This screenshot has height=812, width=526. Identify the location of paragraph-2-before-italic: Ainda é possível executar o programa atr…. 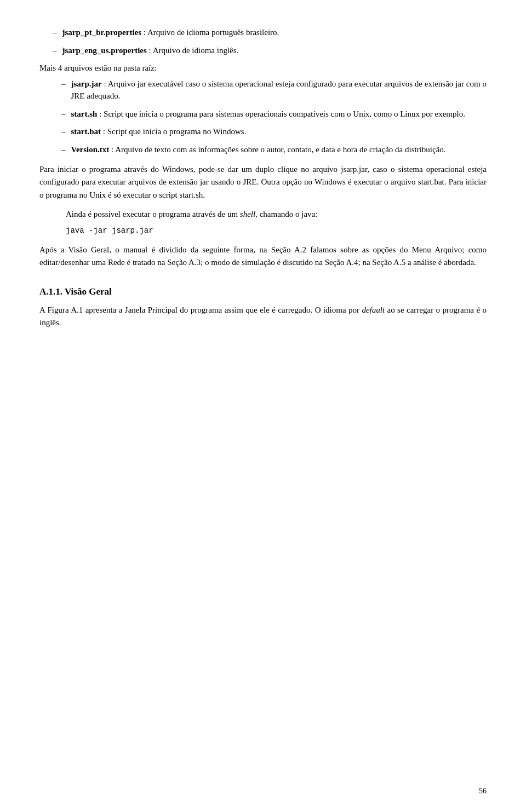
(153, 214).